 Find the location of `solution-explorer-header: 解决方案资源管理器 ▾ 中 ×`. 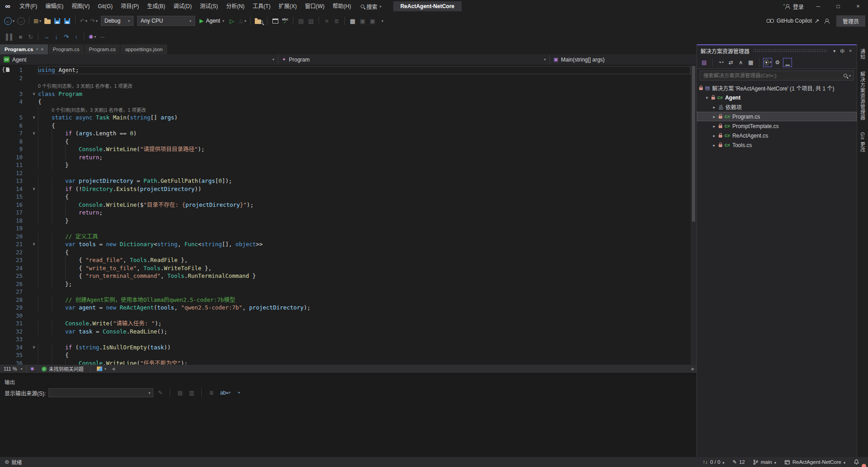

solution-explorer-header: 解决方案资源管理器 ▾ 中 × is located at coordinates (777, 51).